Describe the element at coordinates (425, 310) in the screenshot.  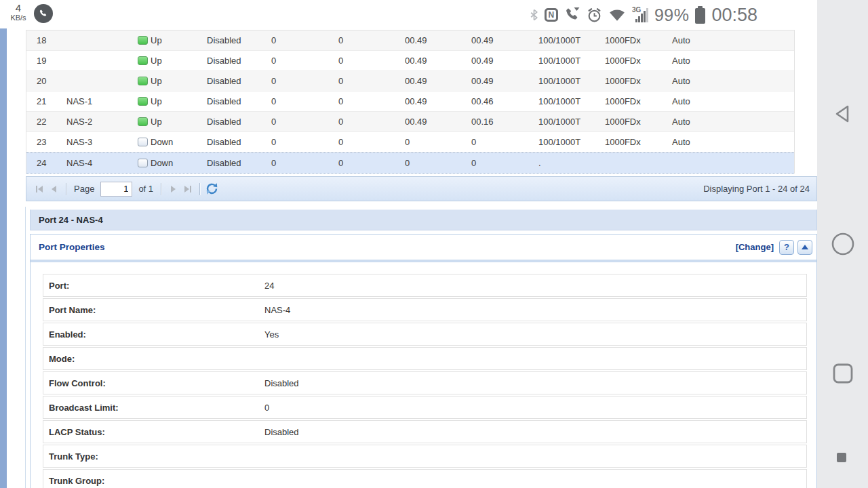
I see `property-row: Port Name:NAS-4` at that location.